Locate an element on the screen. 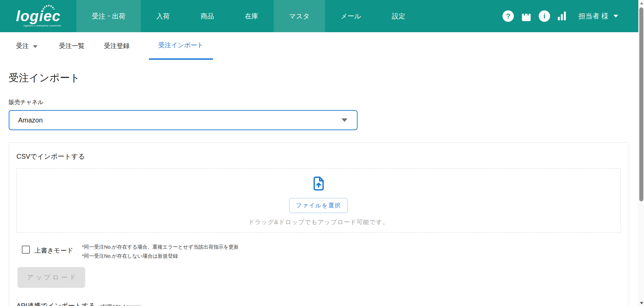  main-nav: 受注・出荷 入荷 商品 在庫 マスタ メール 設定 is located at coordinates (249, 16).